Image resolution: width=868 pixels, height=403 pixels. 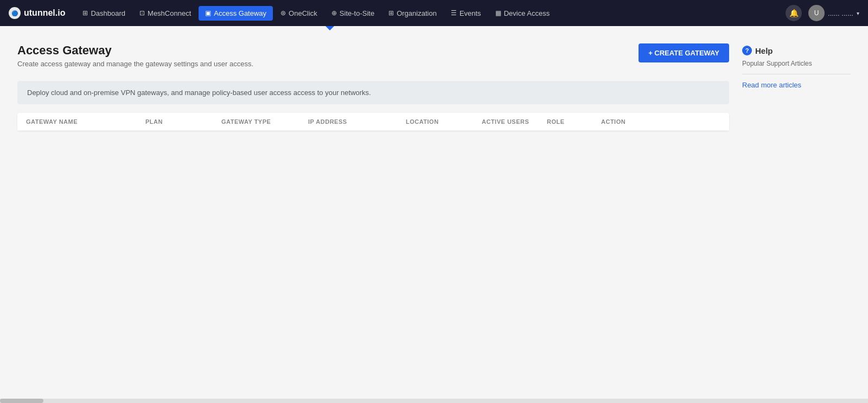 What do you see at coordinates (796, 51) in the screenshot?
I see `help-title: ? Help` at bounding box center [796, 51].